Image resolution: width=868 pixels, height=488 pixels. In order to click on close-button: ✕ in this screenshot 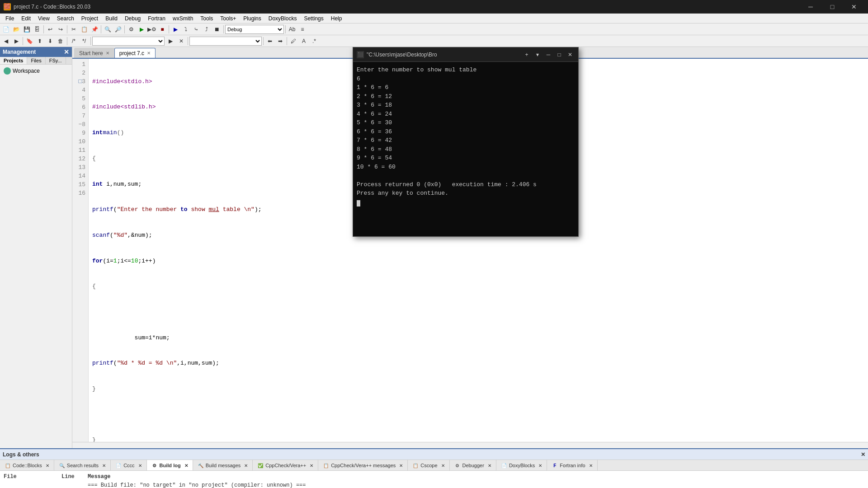, I will do `click(854, 7)`.